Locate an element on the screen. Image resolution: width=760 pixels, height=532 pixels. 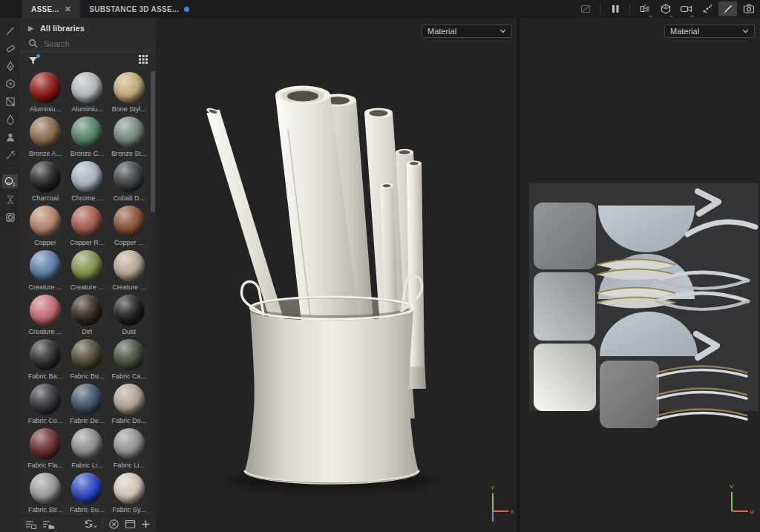
tab-substance-3d-assets: SUBSTANCE 3D ASSE... is located at coordinates (140, 9).